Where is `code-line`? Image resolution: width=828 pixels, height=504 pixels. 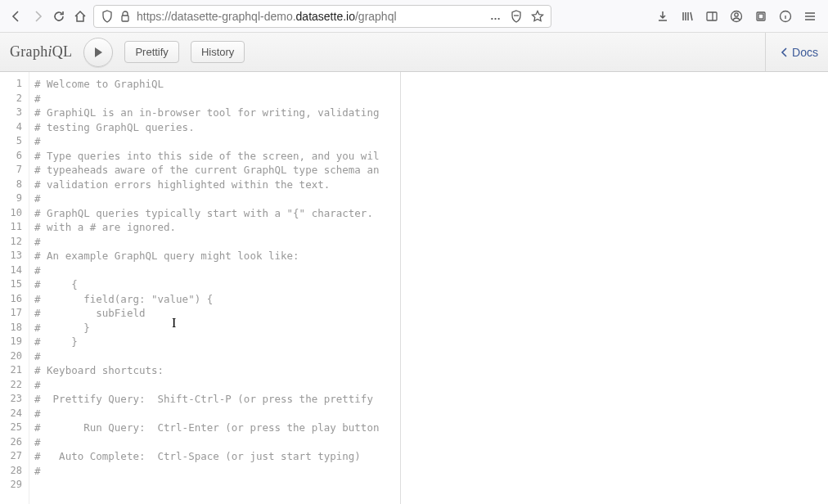
code-line is located at coordinates (214, 485).